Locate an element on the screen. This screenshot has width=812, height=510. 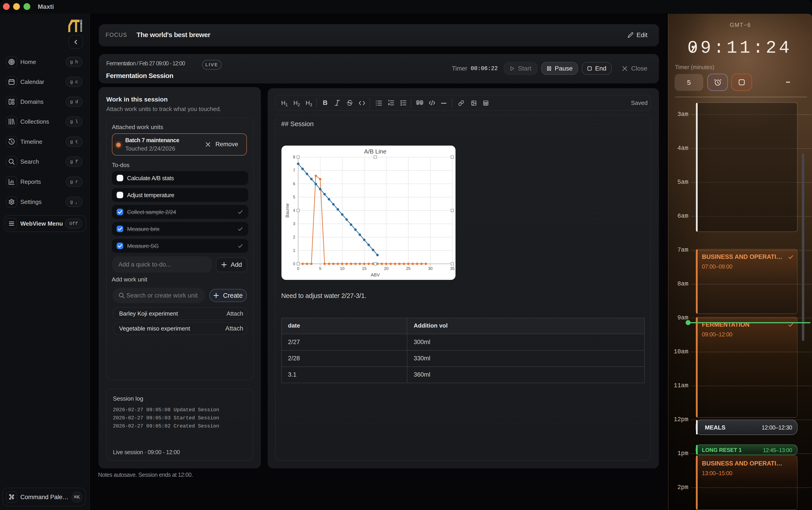
svg-text: 99 is located at coordinates (420, 103).